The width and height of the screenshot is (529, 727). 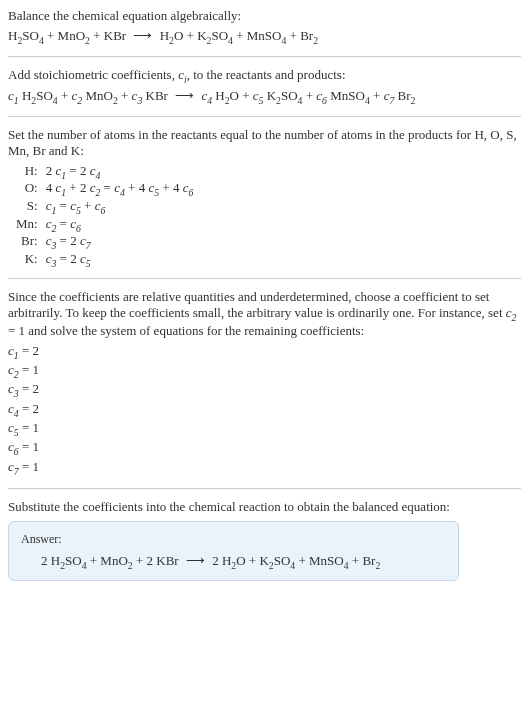 What do you see at coordinates (234, 552) in the screenshot?
I see `answer-box: Answer: 2 H2SO4 + MnO2 + 2 KBr ⟶ 2 H2O +…` at bounding box center [234, 552].